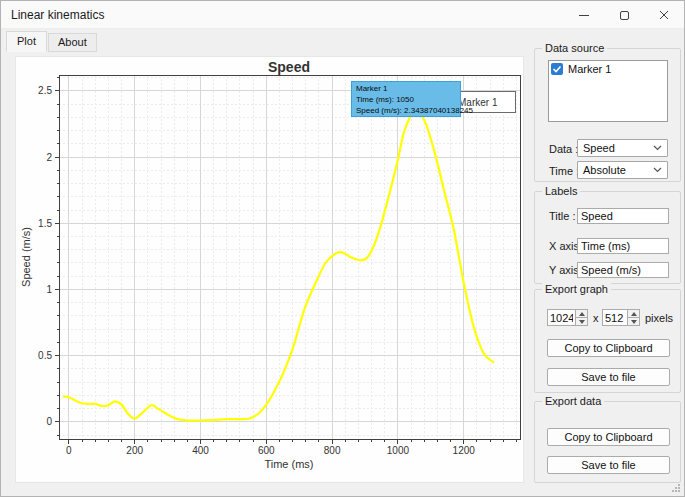 This screenshot has width=685, height=497. I want to click on group-export-data-title: Export data, so click(573, 401).